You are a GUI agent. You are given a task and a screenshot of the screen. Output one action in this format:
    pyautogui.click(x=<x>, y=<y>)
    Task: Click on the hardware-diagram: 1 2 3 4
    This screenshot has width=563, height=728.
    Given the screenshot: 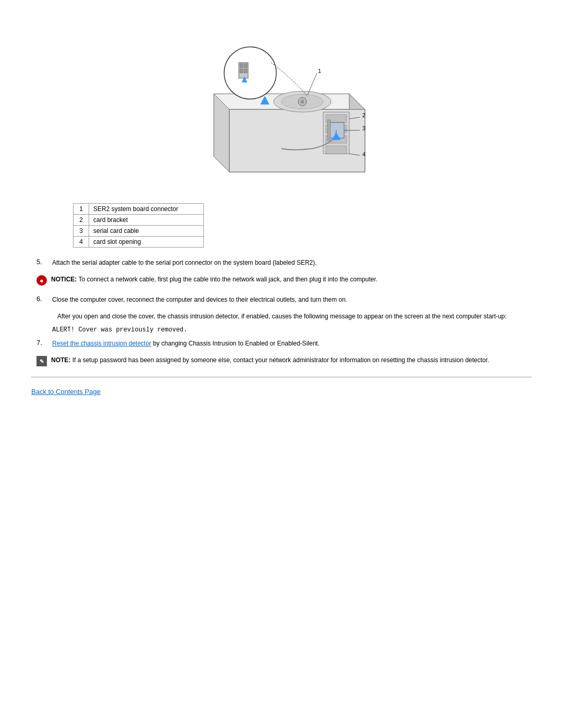 What is the action you would take?
    pyautogui.click(x=282, y=104)
    